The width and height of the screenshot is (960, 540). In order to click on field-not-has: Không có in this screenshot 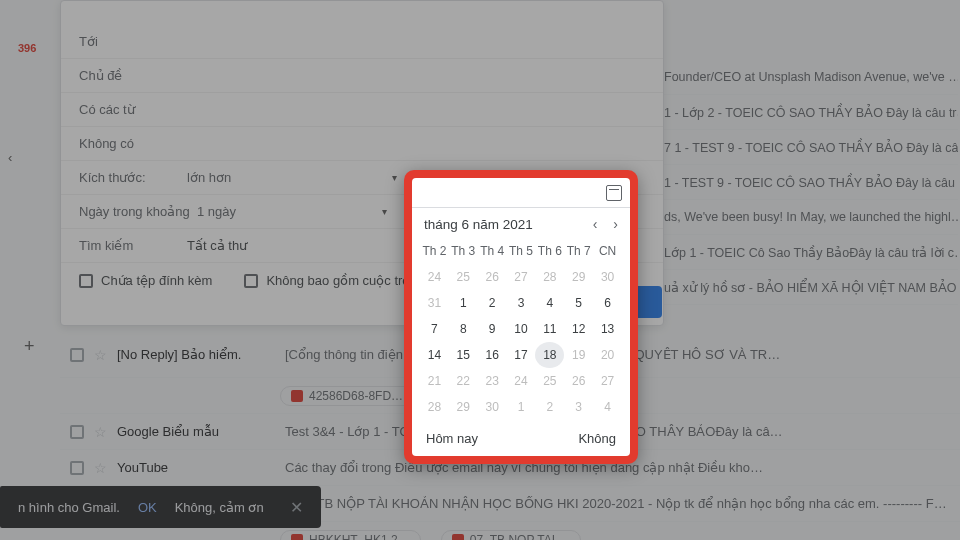, I will do `click(362, 144)`.